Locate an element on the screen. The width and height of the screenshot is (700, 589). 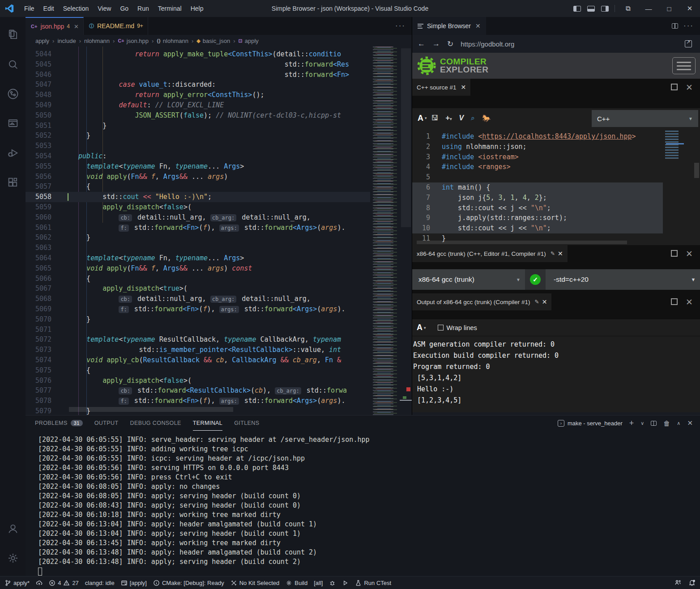
tab-debug-console: DEBUG CONSOLE is located at coordinates (156, 423).